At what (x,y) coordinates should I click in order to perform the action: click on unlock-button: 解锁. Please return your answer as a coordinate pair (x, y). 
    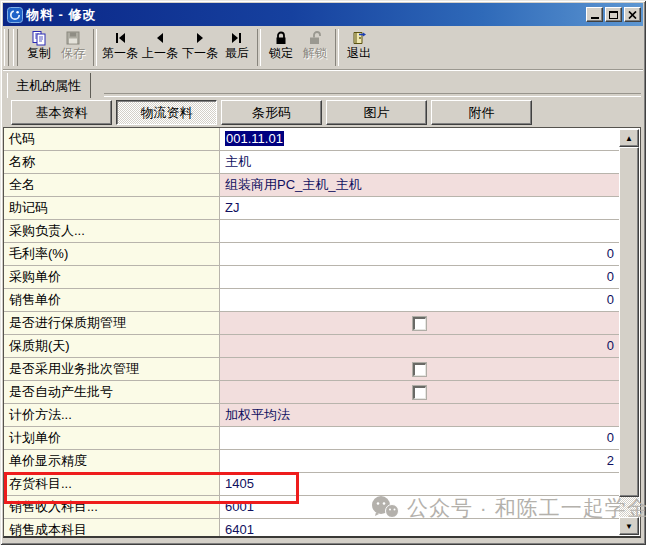
    Looking at the image, I should click on (315, 48).